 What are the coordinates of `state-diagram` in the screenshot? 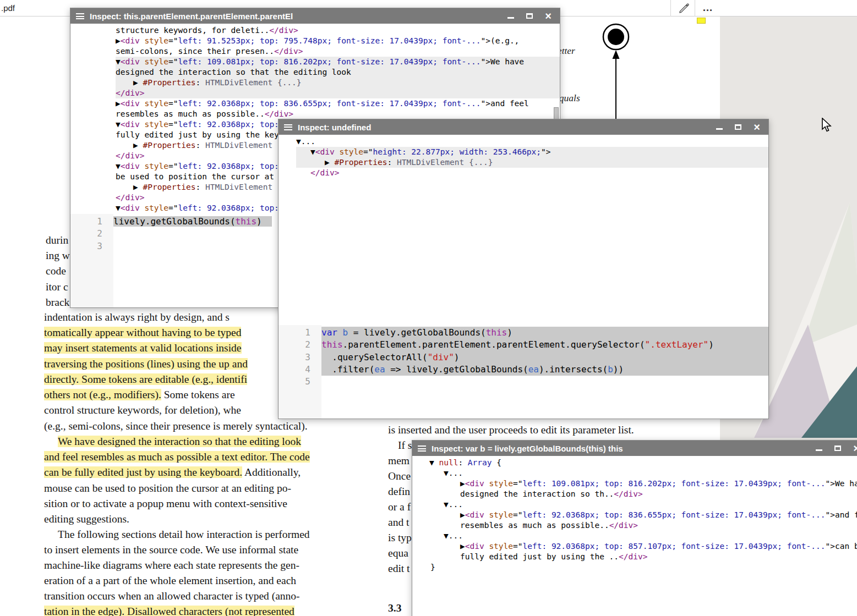 It's located at (619, 72).